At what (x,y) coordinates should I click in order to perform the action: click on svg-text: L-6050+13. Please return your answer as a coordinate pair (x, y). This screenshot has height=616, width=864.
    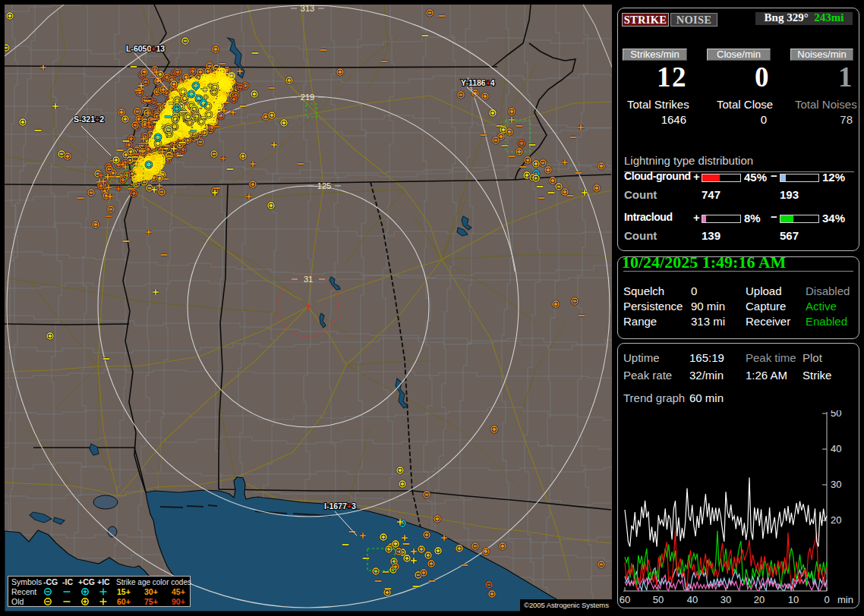
    Looking at the image, I should click on (146, 49).